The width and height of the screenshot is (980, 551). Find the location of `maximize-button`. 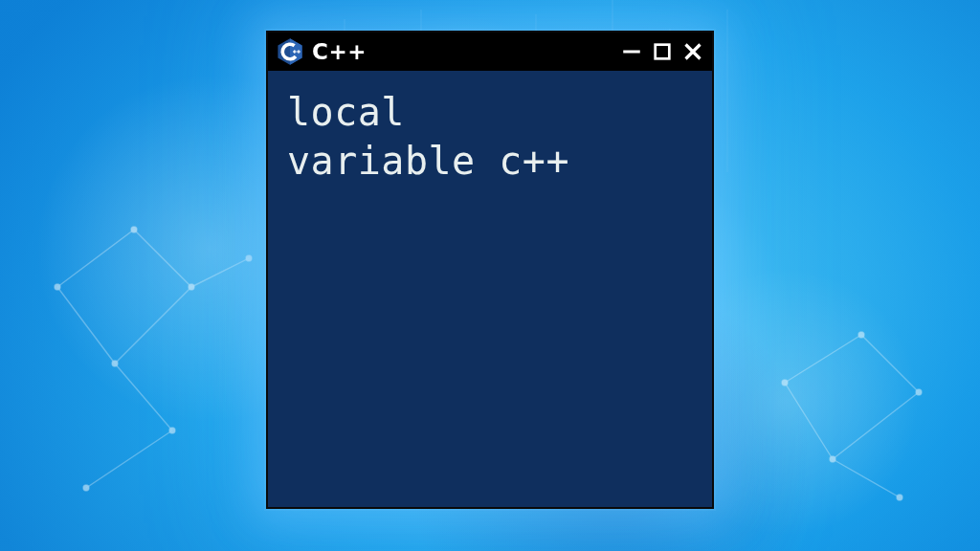

maximize-button is located at coordinates (662, 52).